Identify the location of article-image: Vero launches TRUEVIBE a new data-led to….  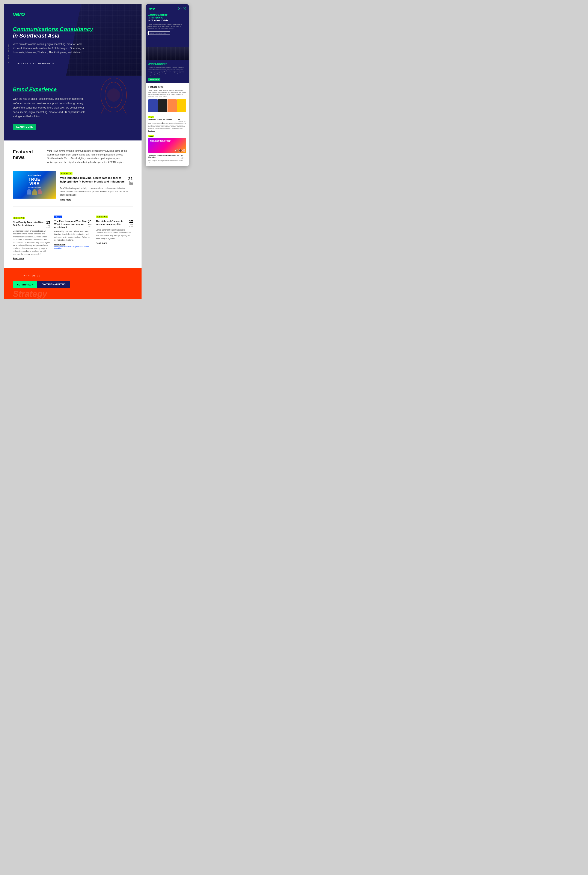
(34, 185).